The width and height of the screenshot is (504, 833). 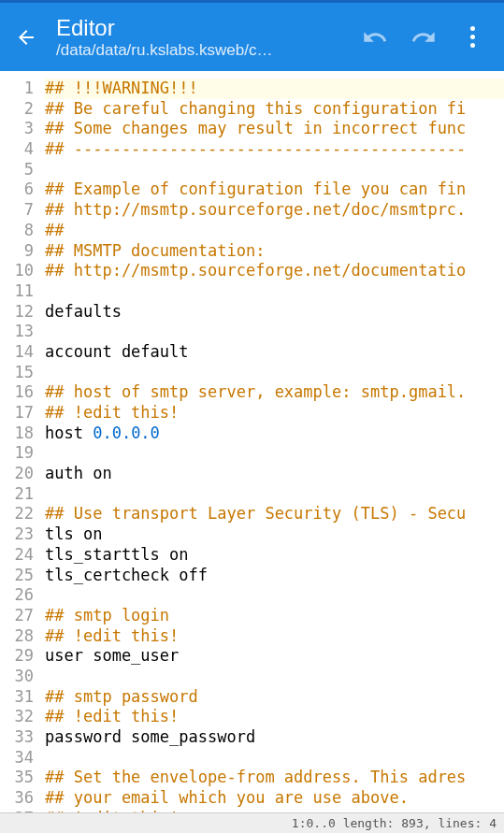 I want to click on code-line: user some_user, so click(x=275, y=656).